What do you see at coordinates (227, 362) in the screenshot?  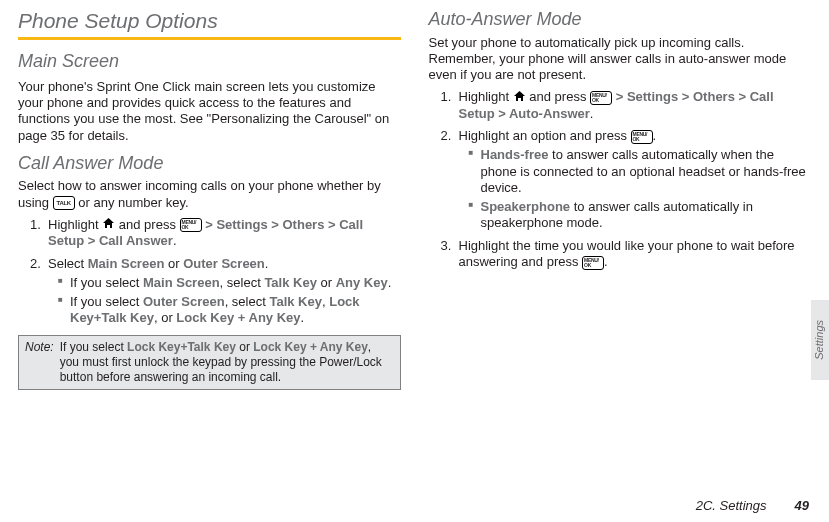 I see `note-text: If you select Lock Key+Talk Key or Lock …` at bounding box center [227, 362].